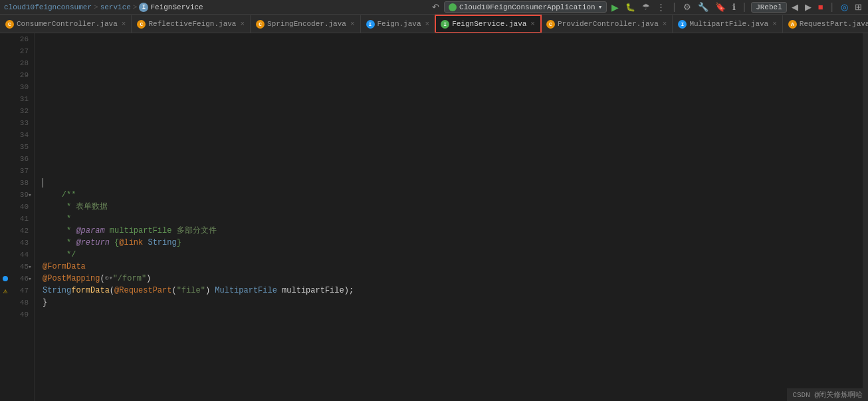  Describe the element at coordinates (17, 217) in the screenshot. I see `line-number-gutter: 2627282930313233343536373839▾40414243444…` at that location.